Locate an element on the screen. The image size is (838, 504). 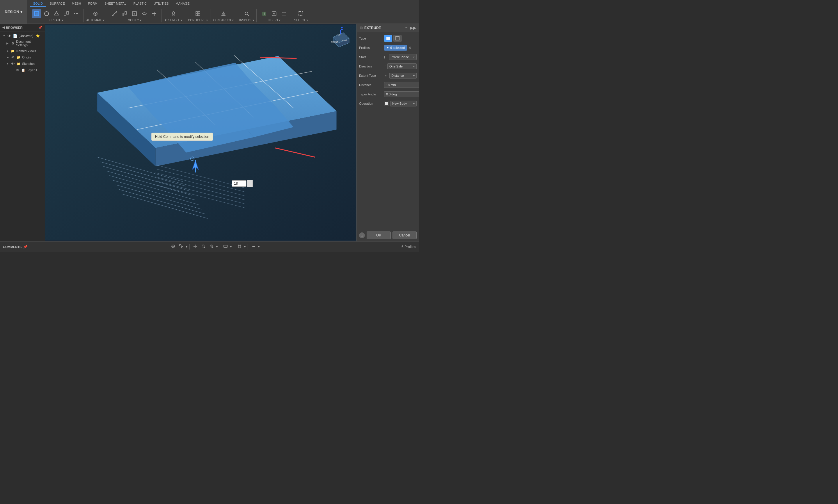
distance-input-container: ⋮ is located at coordinates (243, 183).